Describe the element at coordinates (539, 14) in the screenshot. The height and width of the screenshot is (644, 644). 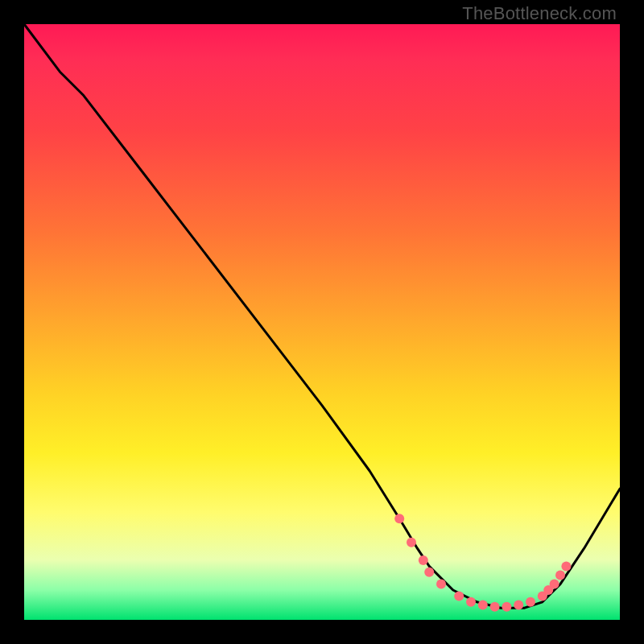
I see `watermark-label: TheBottleneck.com` at that location.